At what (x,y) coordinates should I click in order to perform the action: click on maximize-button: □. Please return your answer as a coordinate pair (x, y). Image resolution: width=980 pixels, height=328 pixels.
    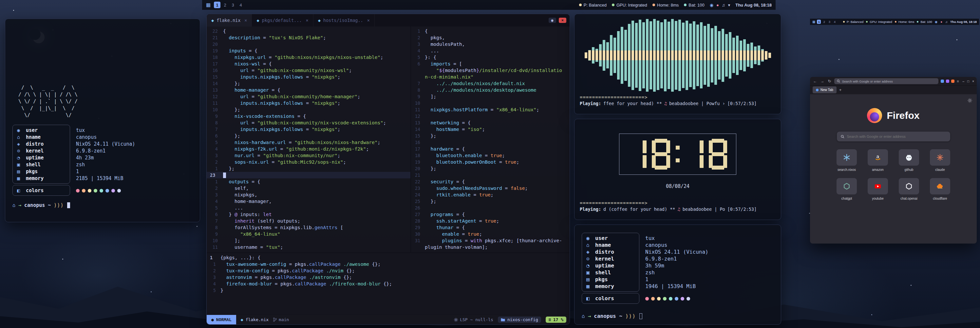
    Looking at the image, I should click on (968, 81).